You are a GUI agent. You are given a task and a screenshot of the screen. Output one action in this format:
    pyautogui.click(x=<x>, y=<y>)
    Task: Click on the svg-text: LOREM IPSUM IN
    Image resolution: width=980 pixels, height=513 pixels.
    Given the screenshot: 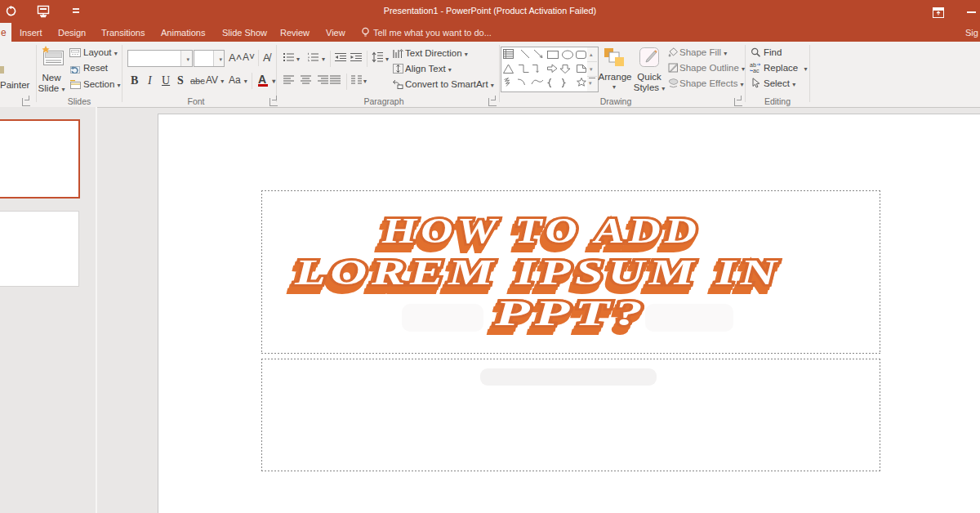 What is the action you would take?
    pyautogui.click(x=537, y=273)
    